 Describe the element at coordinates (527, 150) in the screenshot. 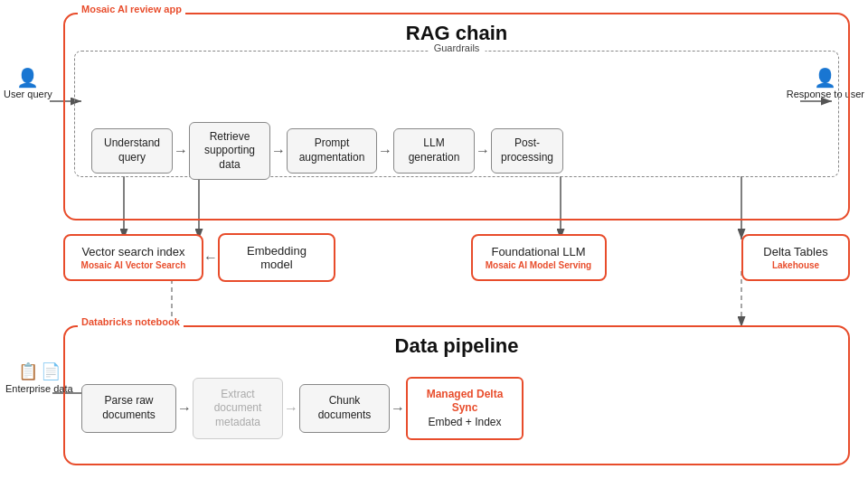

I see `step-post-label: Post-processing` at that location.